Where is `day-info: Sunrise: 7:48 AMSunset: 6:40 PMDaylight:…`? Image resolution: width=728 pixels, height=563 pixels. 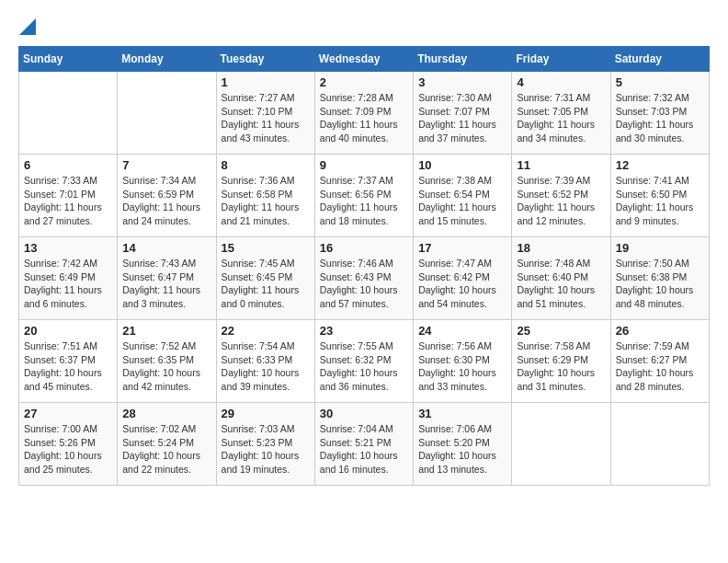 day-info: Sunrise: 7:48 AMSunset: 6:40 PMDaylight:… is located at coordinates (561, 283).